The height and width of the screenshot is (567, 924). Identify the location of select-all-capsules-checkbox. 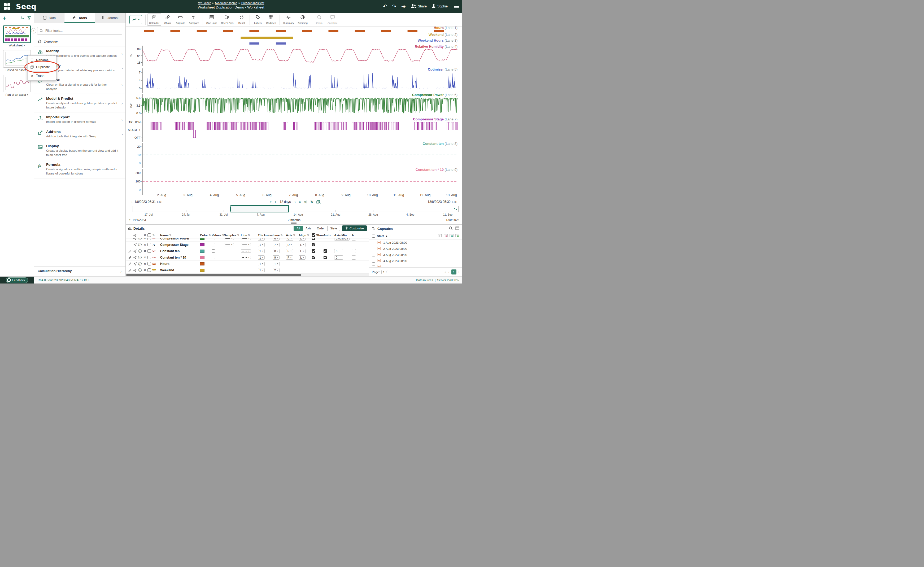
(374, 236).